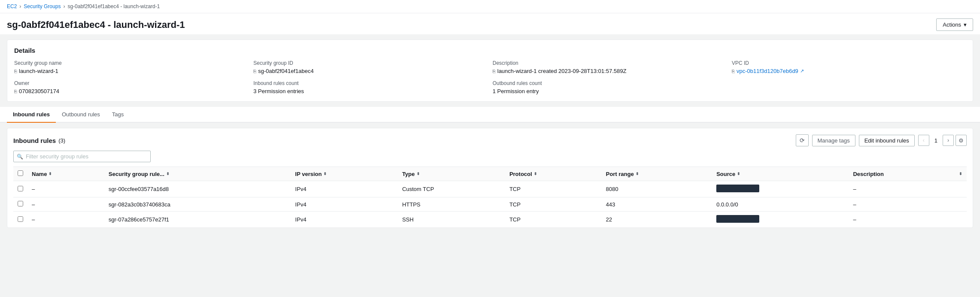  What do you see at coordinates (610, 83) in the screenshot?
I see `detail-label-outbound-count: Outbound rules count` at bounding box center [610, 83].